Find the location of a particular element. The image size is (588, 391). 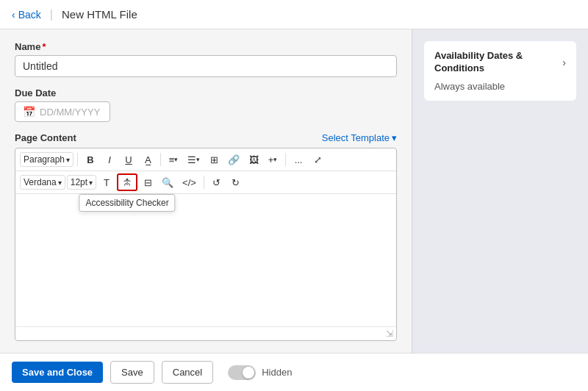

paragraph-chevron-icon is located at coordinates (68, 159).